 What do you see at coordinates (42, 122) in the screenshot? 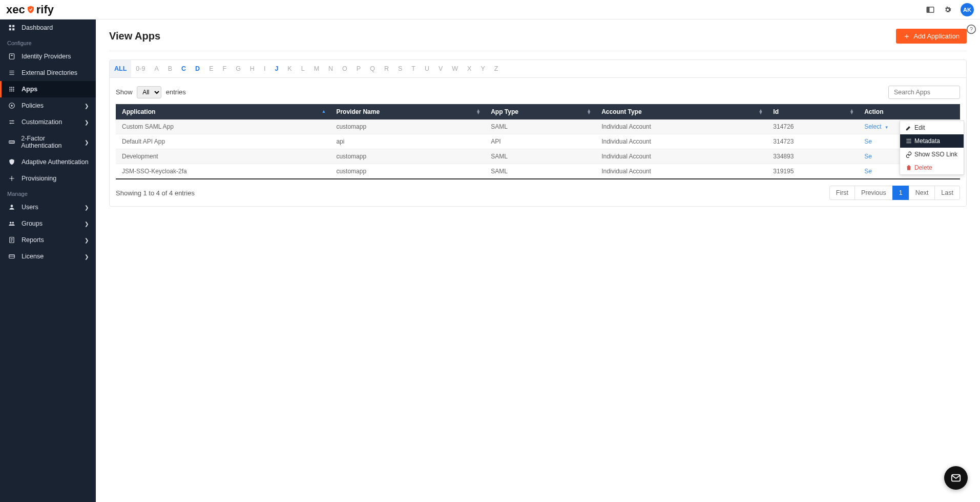
I see `sidebar-item-label: Customization` at bounding box center [42, 122].